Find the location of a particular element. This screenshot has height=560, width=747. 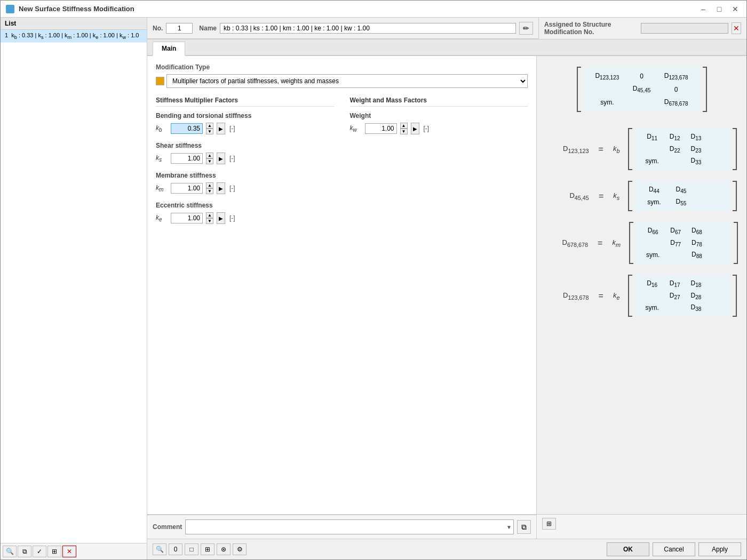

modification-type-dropdown: Multiplier factors of partial stiffnesse… is located at coordinates (347, 81).